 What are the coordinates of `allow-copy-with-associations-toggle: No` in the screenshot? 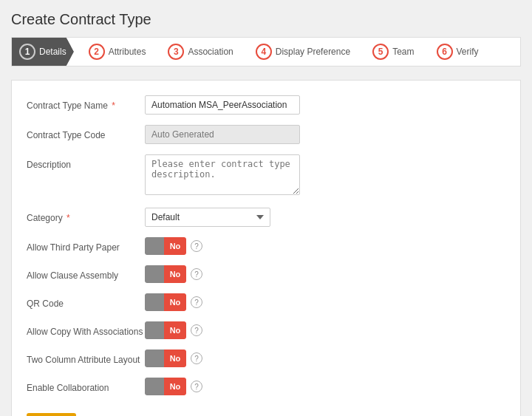 It's located at (166, 330).